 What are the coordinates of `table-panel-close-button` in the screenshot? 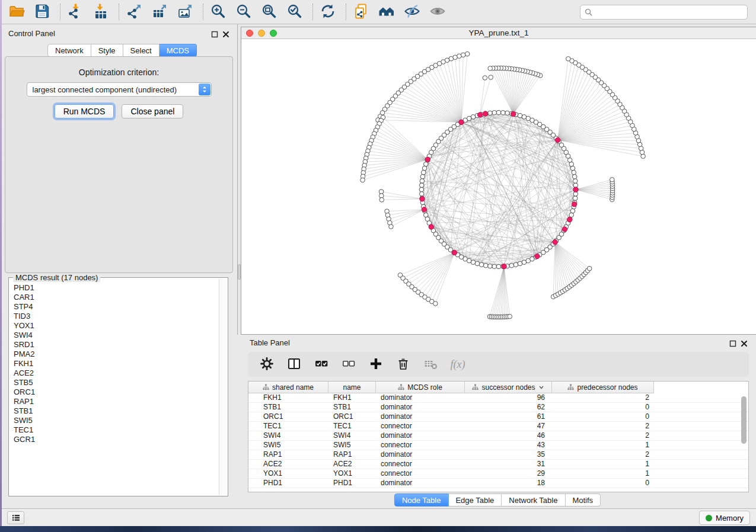 It's located at (744, 344).